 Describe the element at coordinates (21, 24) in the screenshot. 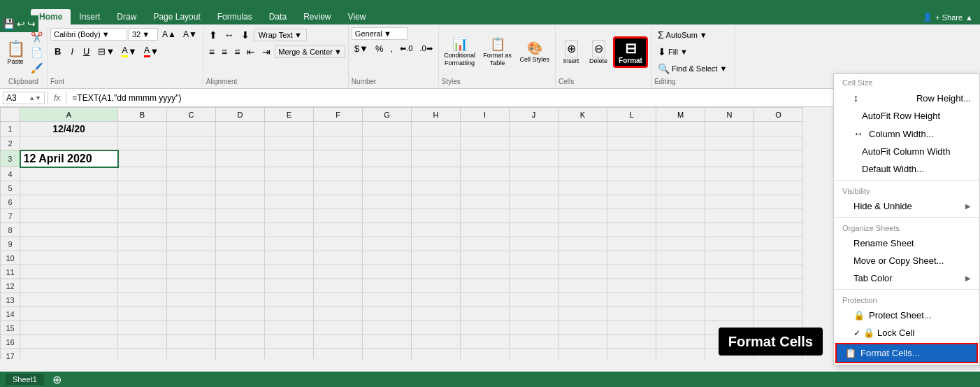

I see `undo-icon: ↩` at that location.